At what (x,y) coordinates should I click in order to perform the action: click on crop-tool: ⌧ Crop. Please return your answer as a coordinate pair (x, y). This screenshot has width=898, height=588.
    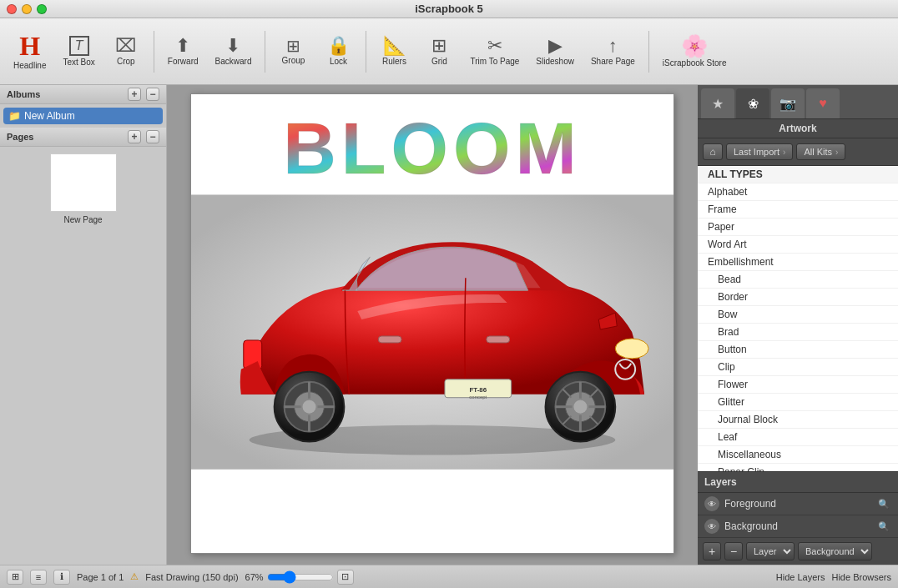
    Looking at the image, I should click on (126, 52).